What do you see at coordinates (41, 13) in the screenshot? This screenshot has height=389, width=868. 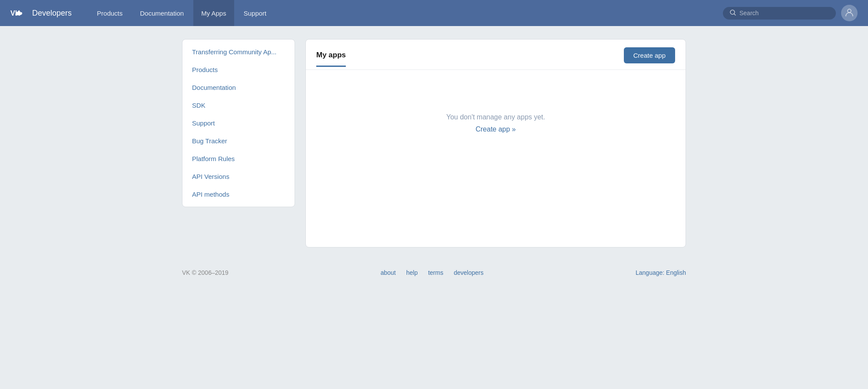 I see `vk-logo-link: VK Developers` at bounding box center [41, 13].